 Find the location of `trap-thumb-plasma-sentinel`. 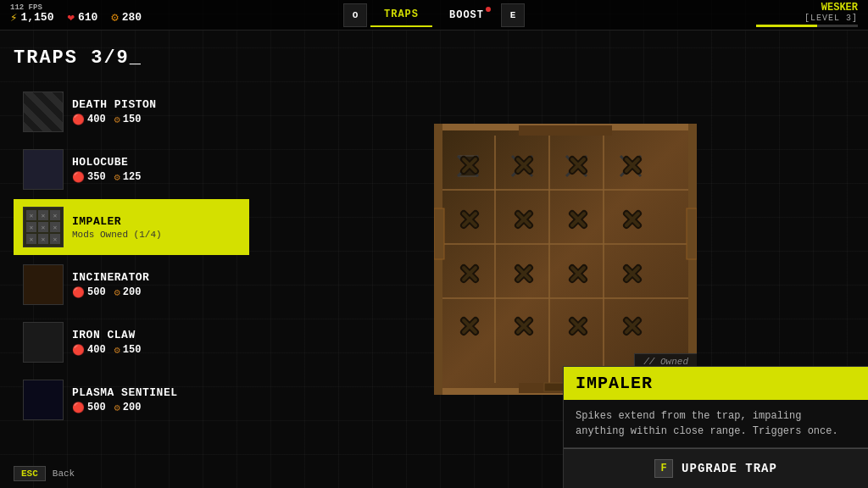

trap-thumb-plasma-sentinel is located at coordinates (43, 400).